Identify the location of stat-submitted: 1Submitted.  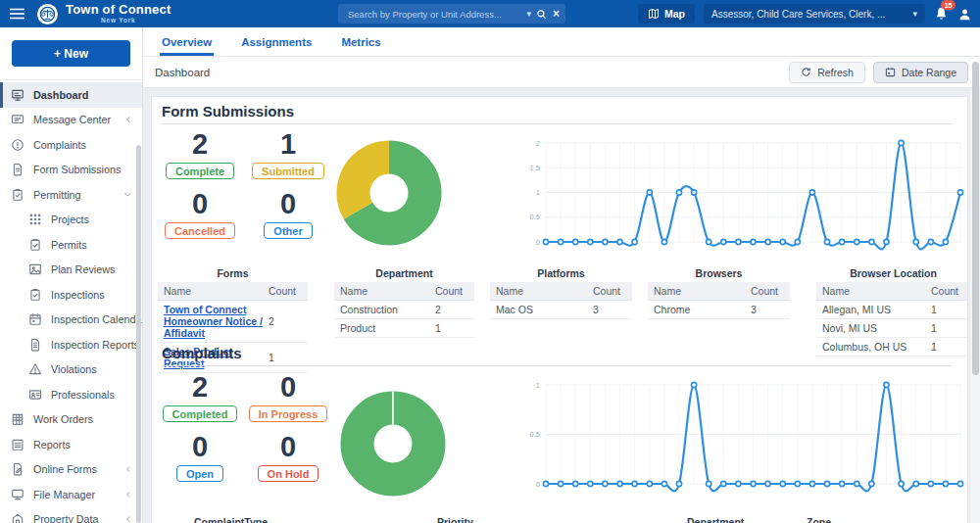
(288, 154).